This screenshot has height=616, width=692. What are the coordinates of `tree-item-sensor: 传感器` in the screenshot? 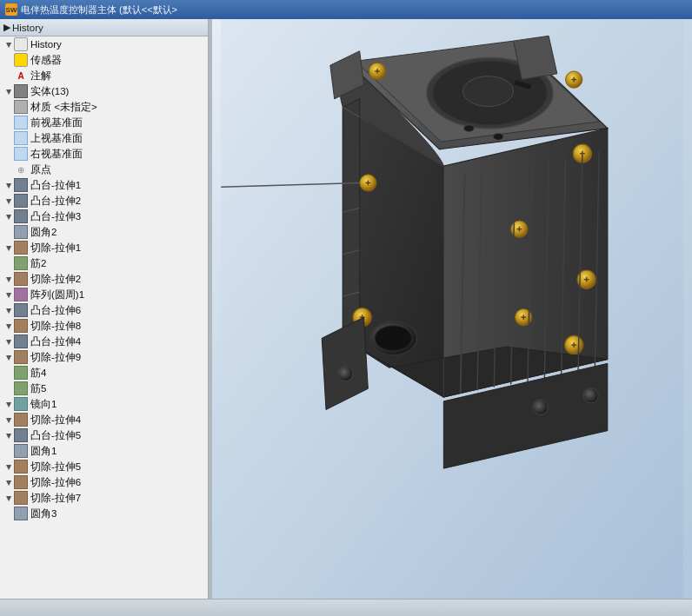 It's located at (104, 60).